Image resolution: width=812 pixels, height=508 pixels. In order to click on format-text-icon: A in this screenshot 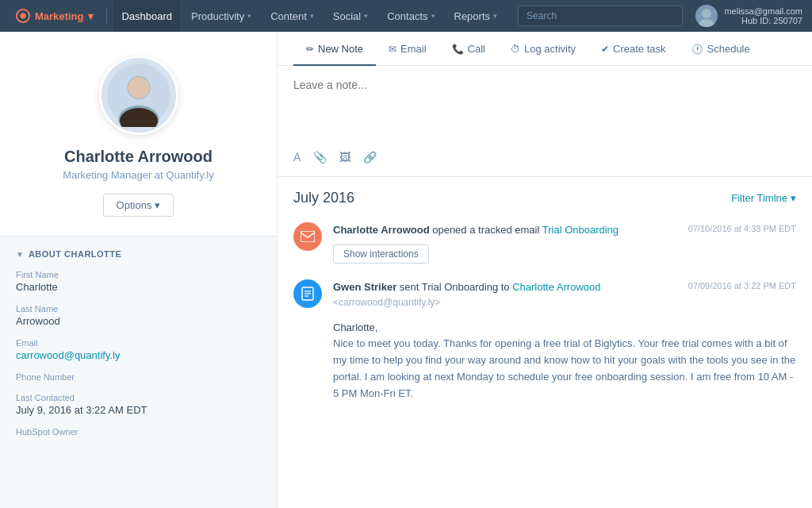, I will do `click(297, 157)`.